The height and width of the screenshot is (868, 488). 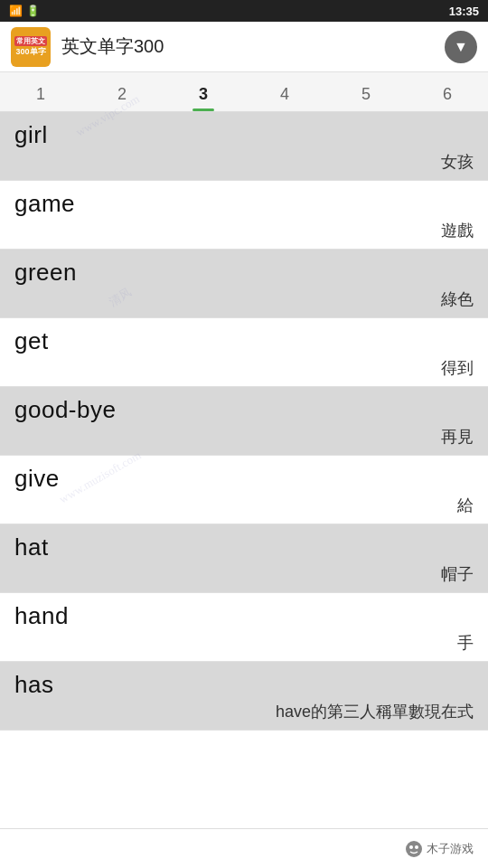 I want to click on word-zh: have的第三人稱單數現在式, so click(x=244, y=712).